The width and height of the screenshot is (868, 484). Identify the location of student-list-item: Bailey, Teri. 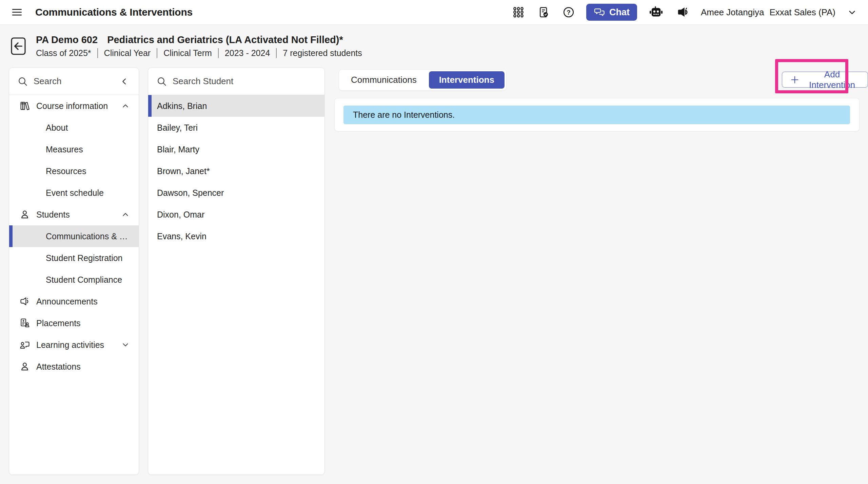
(236, 128).